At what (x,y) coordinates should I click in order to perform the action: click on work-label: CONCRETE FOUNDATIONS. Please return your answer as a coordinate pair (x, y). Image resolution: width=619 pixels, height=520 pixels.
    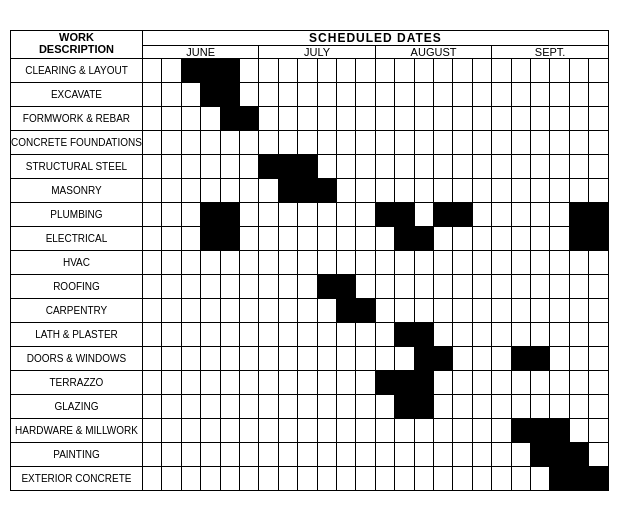
    Looking at the image, I should click on (77, 142).